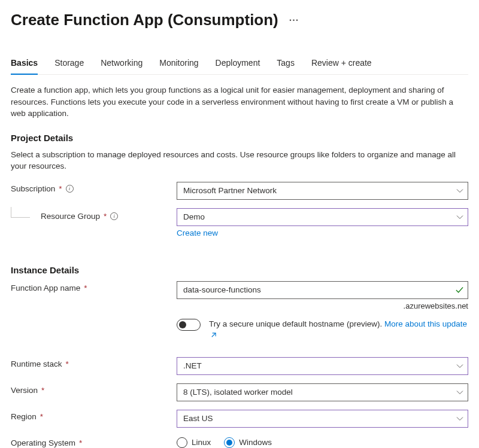 This screenshot has width=479, height=448. Describe the element at coordinates (238, 66) in the screenshot. I see `tab-deployment: Deployment` at that location.